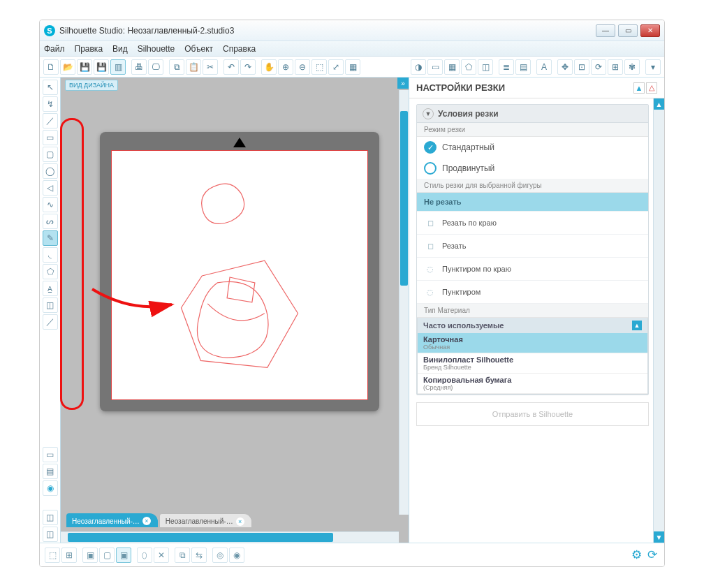 The image size is (704, 588). Describe the element at coordinates (205, 520) in the screenshot. I see `tab-2: Неозаглавленный-…×` at that location.